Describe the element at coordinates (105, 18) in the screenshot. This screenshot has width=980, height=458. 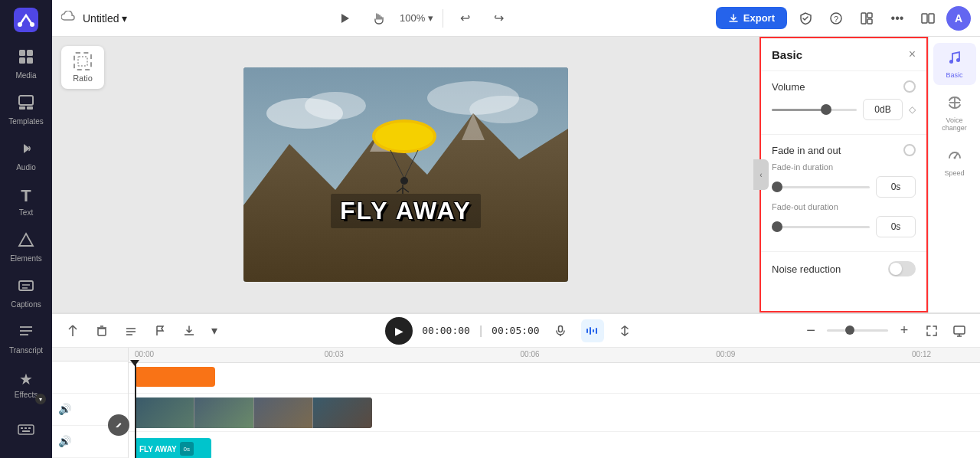
I see `project-name: Untitled ▾` at that location.